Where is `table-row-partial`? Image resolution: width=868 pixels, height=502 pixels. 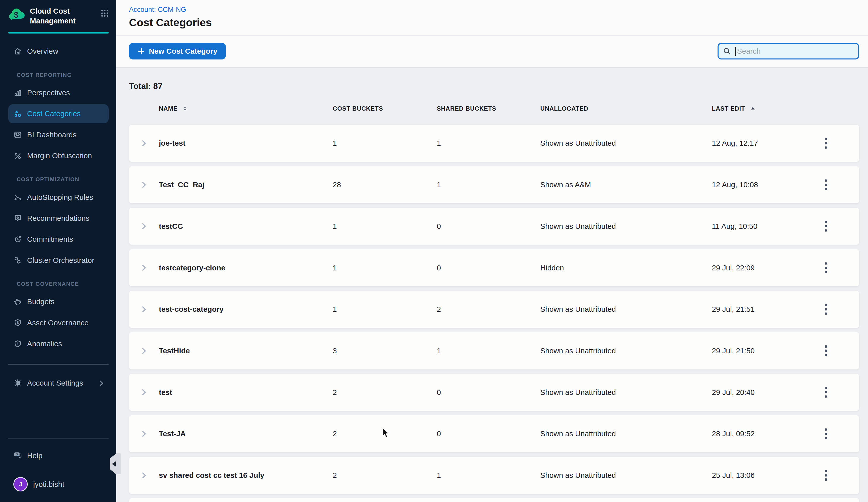 table-row-partial is located at coordinates (494, 500).